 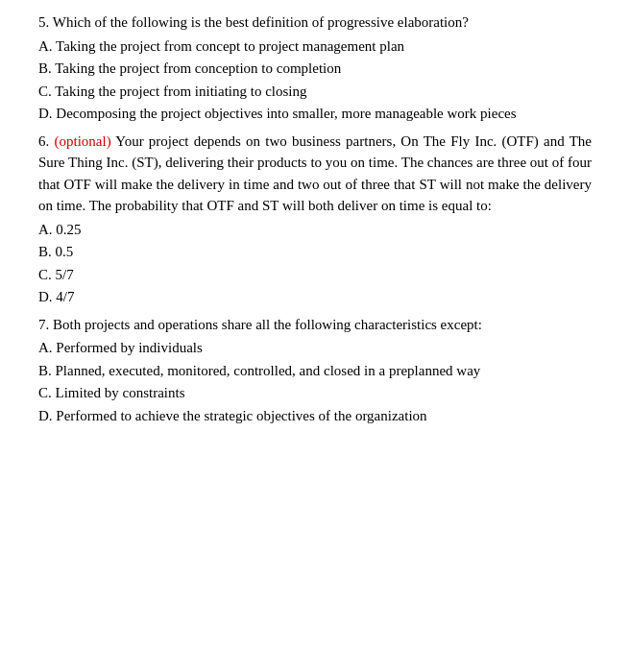 What do you see at coordinates (46, 348) in the screenshot?
I see `q7-opt-a-label: A.` at bounding box center [46, 348].